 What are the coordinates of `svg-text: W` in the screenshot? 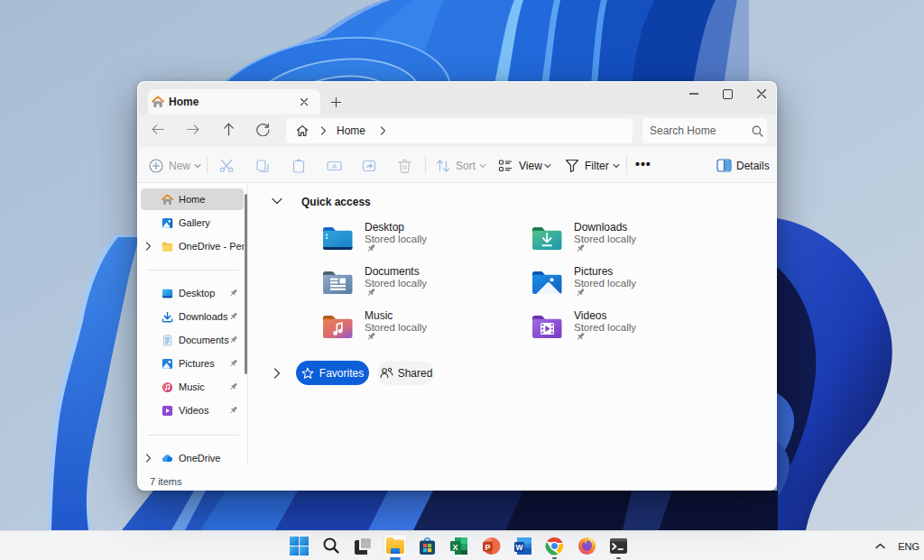 It's located at (520, 547).